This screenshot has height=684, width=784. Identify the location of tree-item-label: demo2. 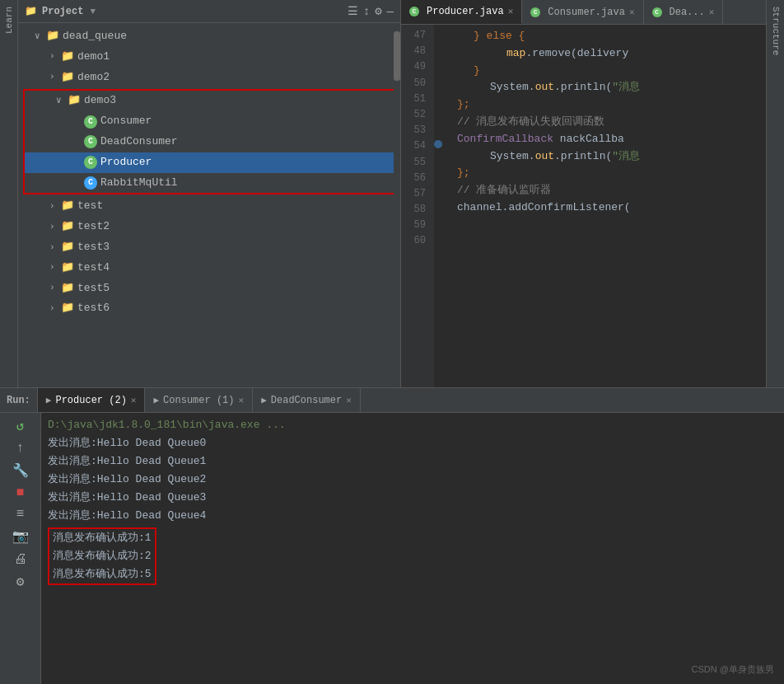
(94, 77).